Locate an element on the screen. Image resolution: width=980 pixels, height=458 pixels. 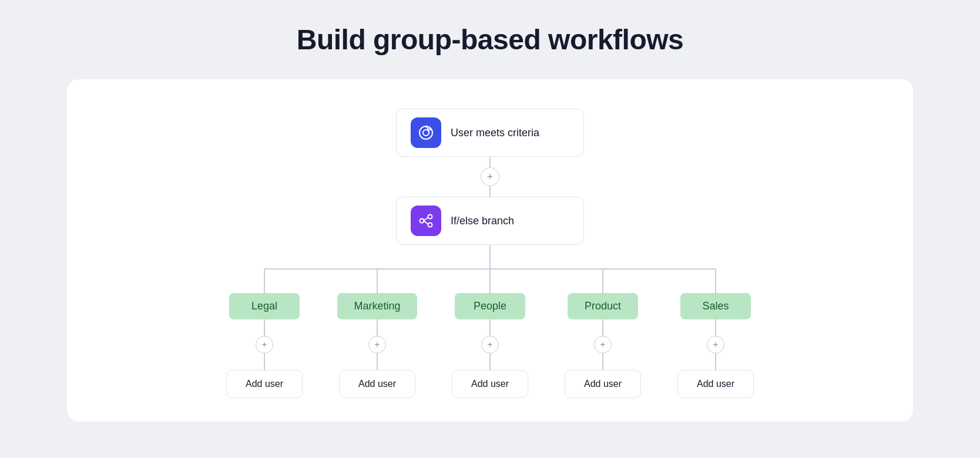
add-user-sales: Add user is located at coordinates (716, 384).